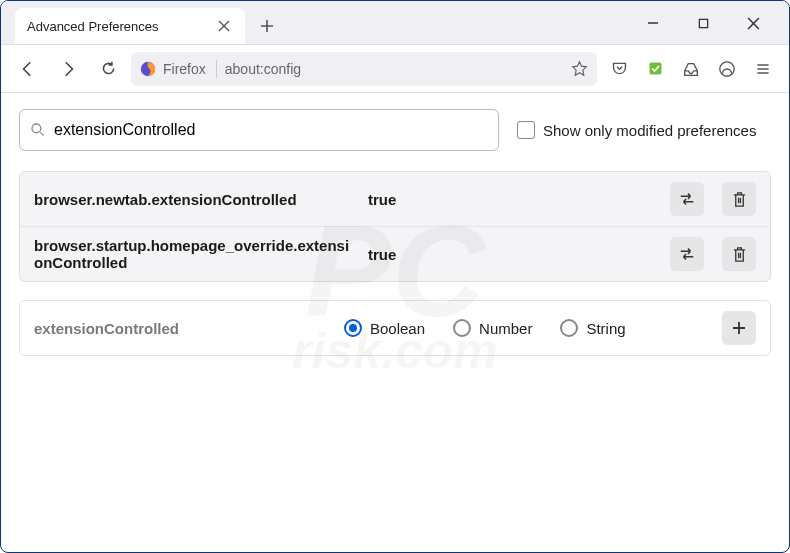 The image size is (790, 553). Describe the element at coordinates (384, 328) in the screenshot. I see `radio-boolean: Boolean` at that location.